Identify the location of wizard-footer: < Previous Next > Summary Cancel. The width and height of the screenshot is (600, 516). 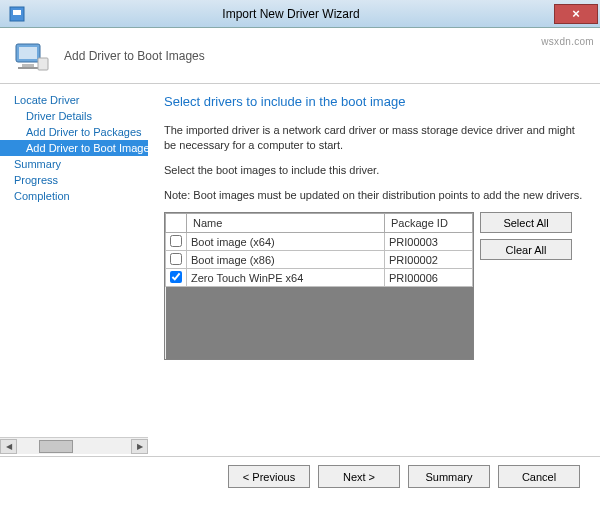
(300, 476).